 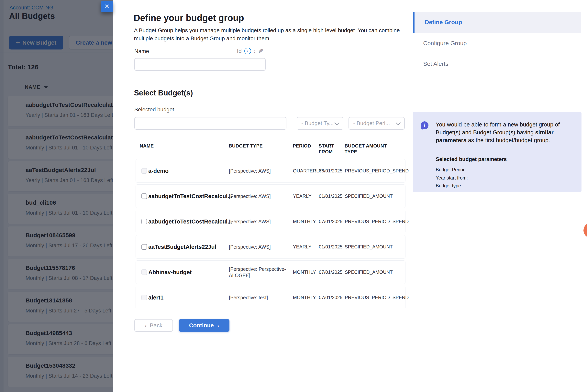 What do you see at coordinates (164, 93) in the screenshot?
I see `select-budgets-title: Select Budget(s)` at bounding box center [164, 93].